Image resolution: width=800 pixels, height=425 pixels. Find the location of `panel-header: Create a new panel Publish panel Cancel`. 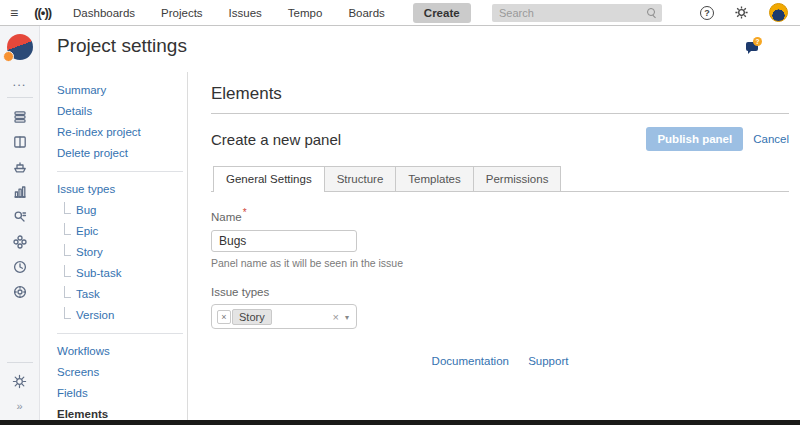

panel-header: Create a new panel Publish panel Cancel is located at coordinates (500, 139).